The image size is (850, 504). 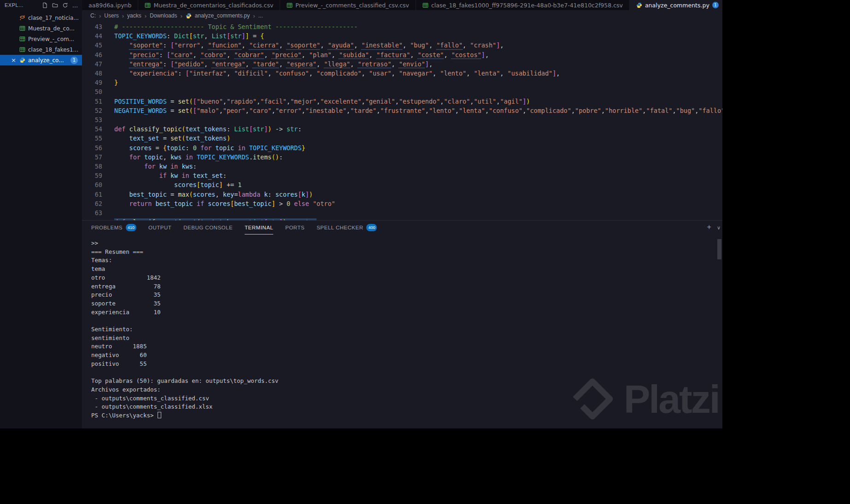 I want to click on file-label: analyze_co..., so click(x=46, y=60).